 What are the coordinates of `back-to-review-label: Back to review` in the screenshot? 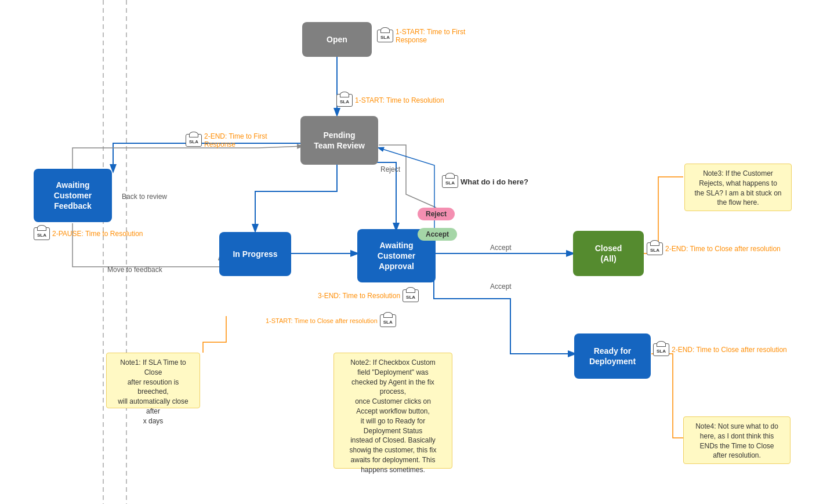 It's located at (144, 197).